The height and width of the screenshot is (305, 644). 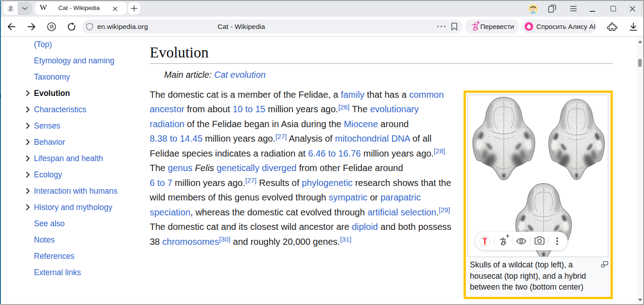 I want to click on svg-text: 2, so click(x=11, y=9).